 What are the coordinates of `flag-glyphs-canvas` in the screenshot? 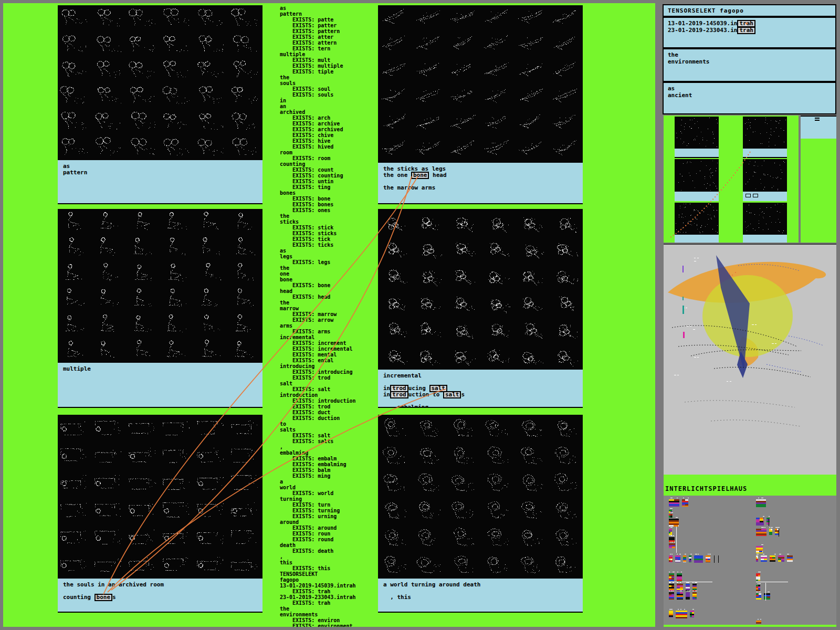 It's located at (750, 560).